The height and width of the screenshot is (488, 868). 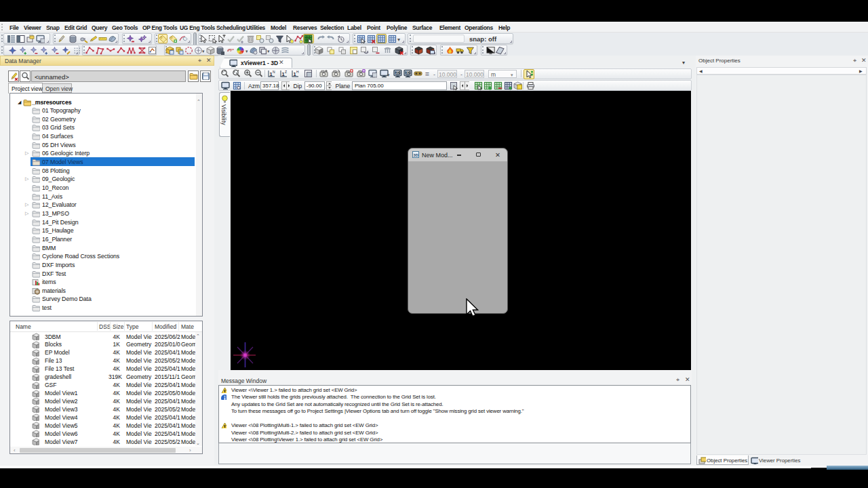 I want to click on svg-text: Z, so click(x=286, y=72).